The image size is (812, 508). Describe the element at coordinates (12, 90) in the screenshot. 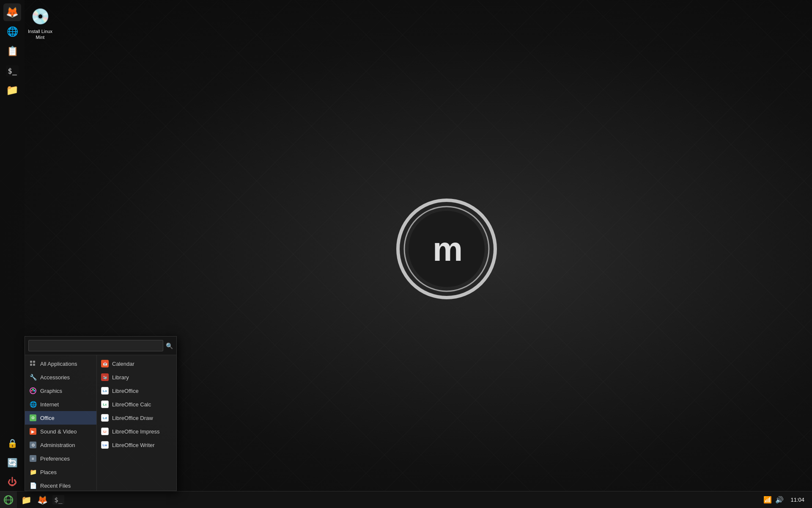

I see `folder-icon: 📁` at that location.